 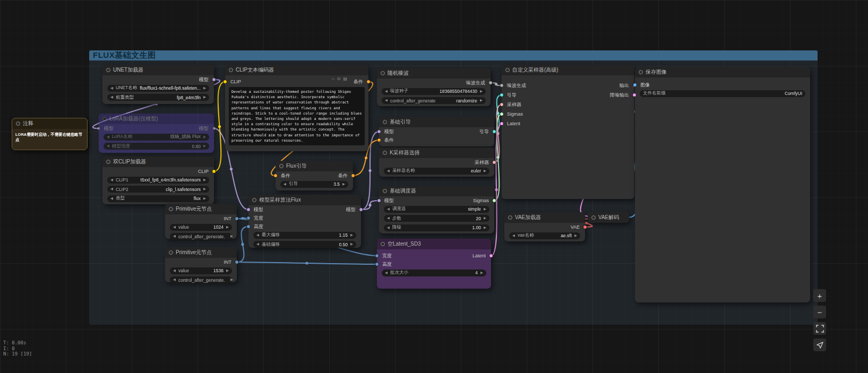 I want to click on node-lora-loader: LoRA加载器(仅模型)模型模型◀LoRA名称线稿_线稿 Flux▶◀模型强度0…, so click(x=156, y=133).